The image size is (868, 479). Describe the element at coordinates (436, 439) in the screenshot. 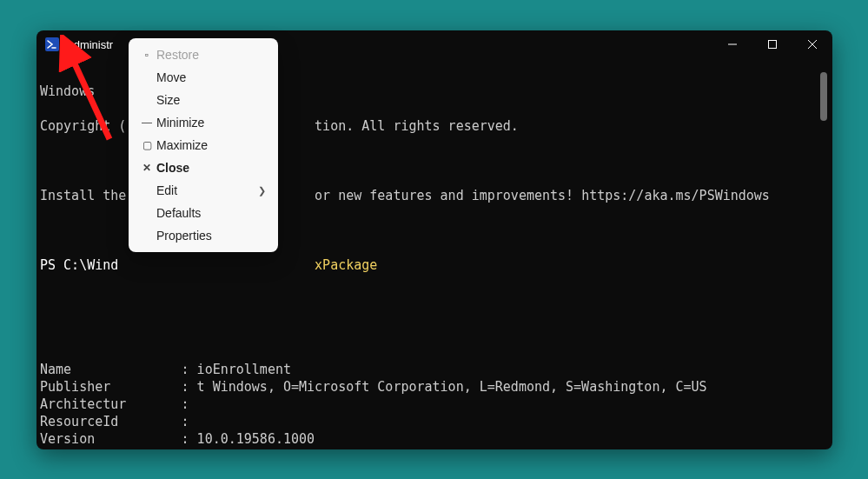

I see `console-field-row: Version : 10.0.19586.1000` at that location.